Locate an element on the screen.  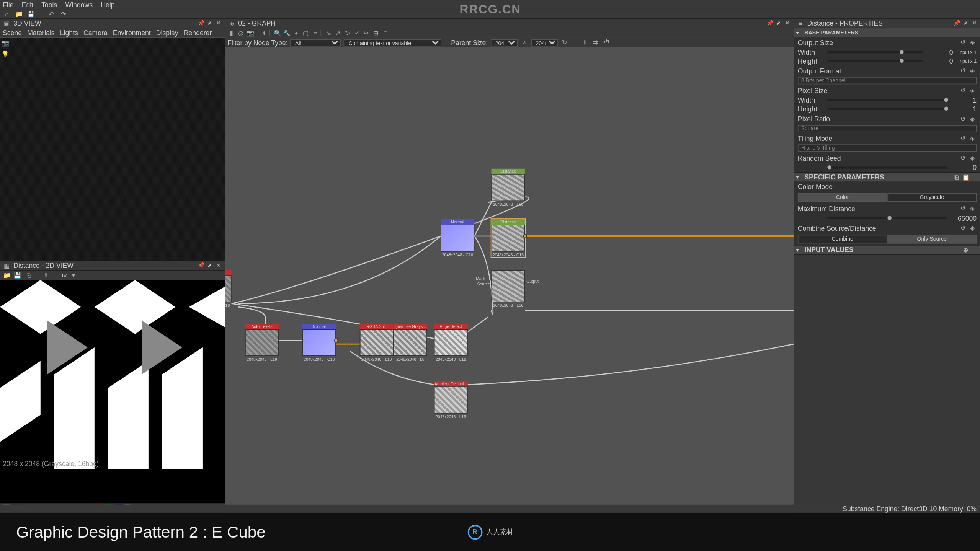
section-base-params: BASE PARAMETERS is located at coordinates (887, 33).